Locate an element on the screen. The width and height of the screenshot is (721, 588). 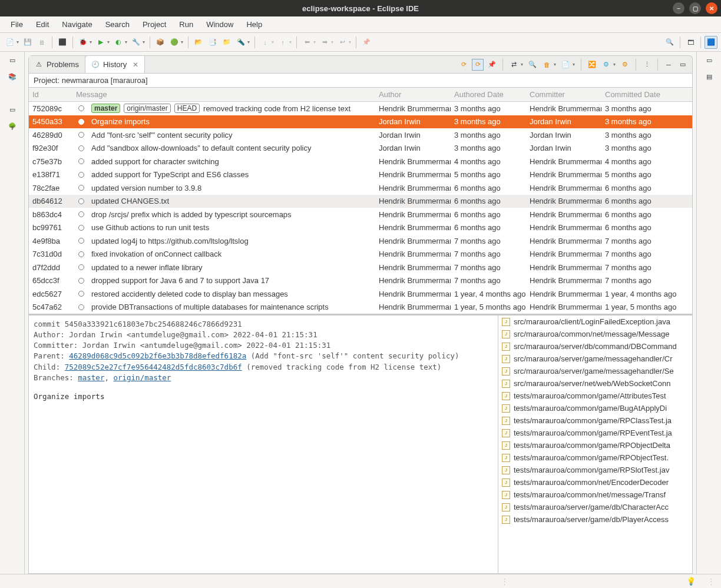
file-row: Jtests/marauroa/common/game/RPObjectDelt… is located at coordinates (595, 445).